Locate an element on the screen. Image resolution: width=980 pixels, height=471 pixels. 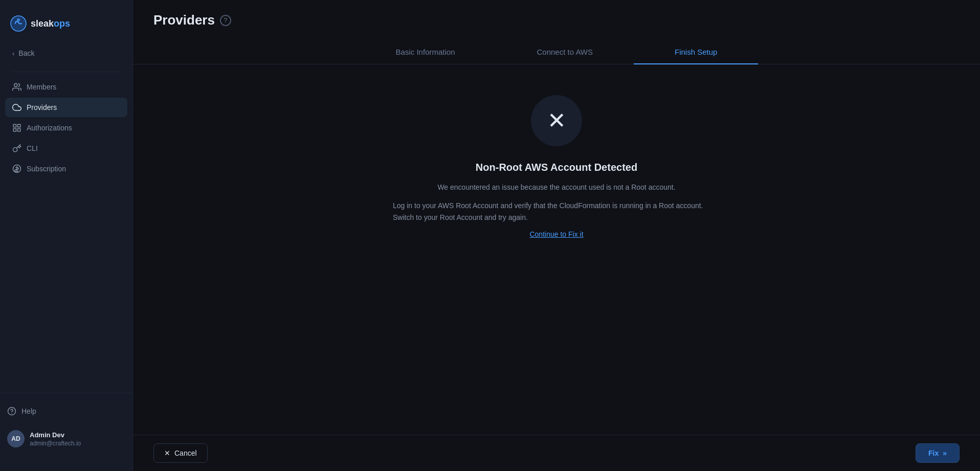
sidebar-item-providers: Providers is located at coordinates (66, 107).